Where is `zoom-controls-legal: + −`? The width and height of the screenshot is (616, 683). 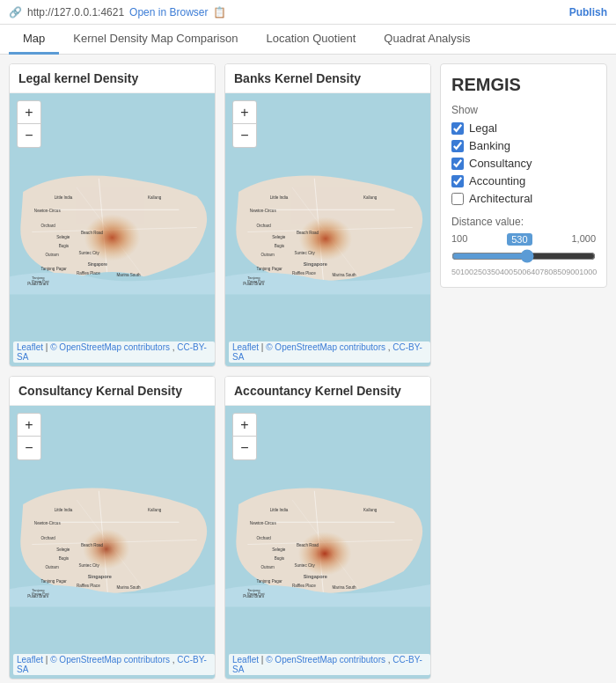
zoom-controls-legal: + − is located at coordinates (29, 124).